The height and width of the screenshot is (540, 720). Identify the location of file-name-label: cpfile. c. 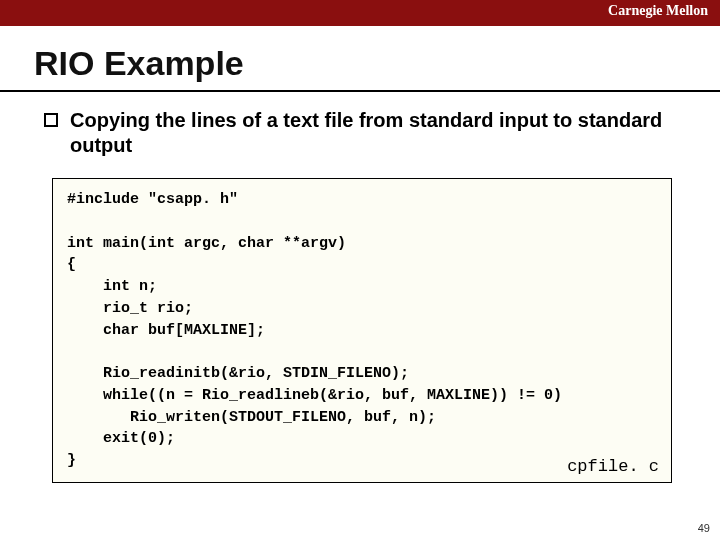
(613, 466).